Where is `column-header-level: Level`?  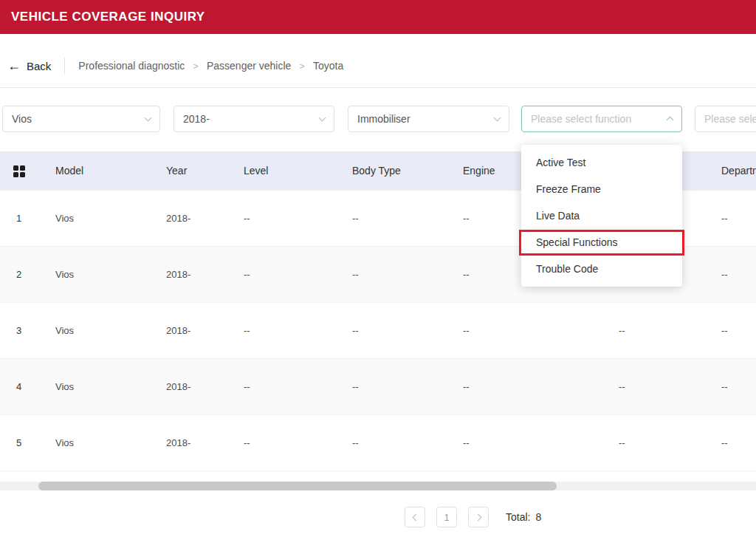
column-header-level: Level is located at coordinates (255, 171).